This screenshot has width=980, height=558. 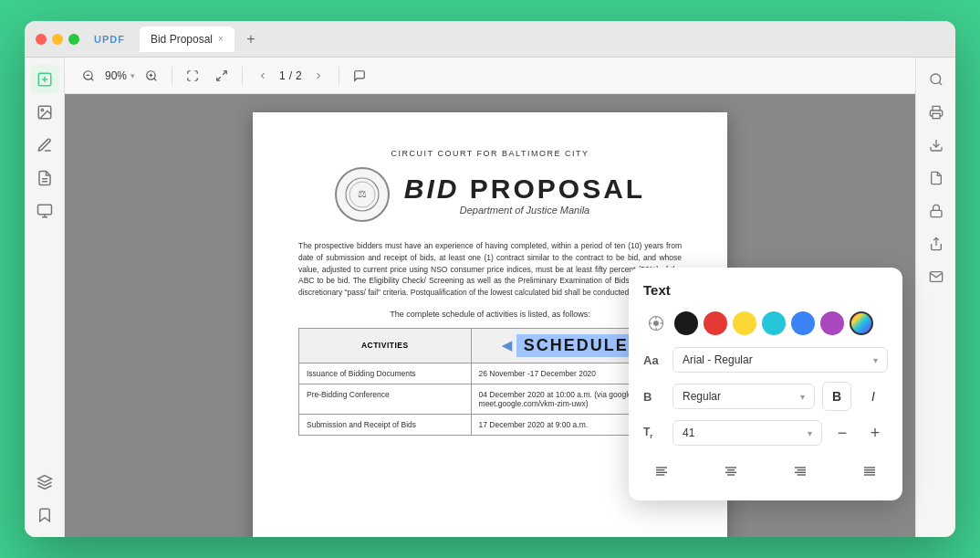 I want to click on zoom-in-button, so click(x=151, y=76).